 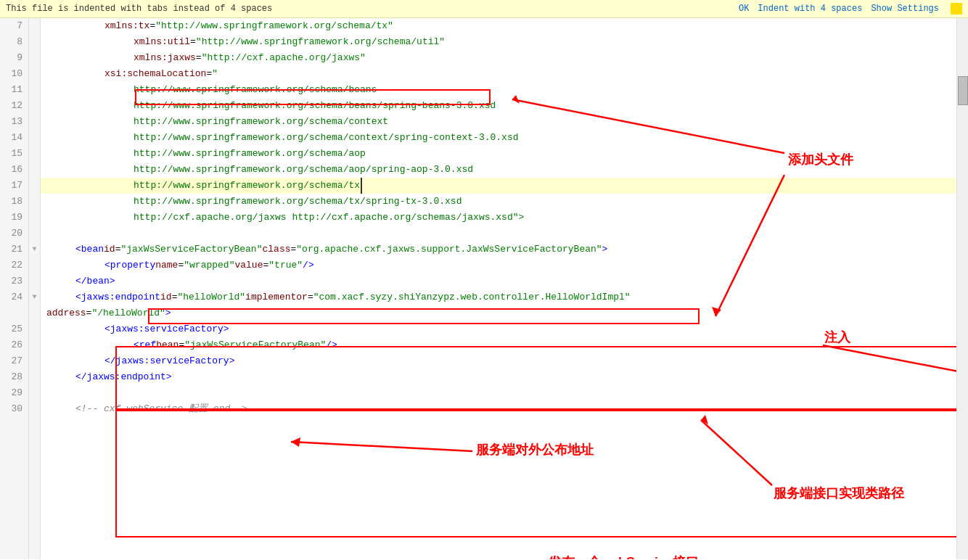 What do you see at coordinates (15, 234) in the screenshot?
I see `ln-20: 20` at bounding box center [15, 234].